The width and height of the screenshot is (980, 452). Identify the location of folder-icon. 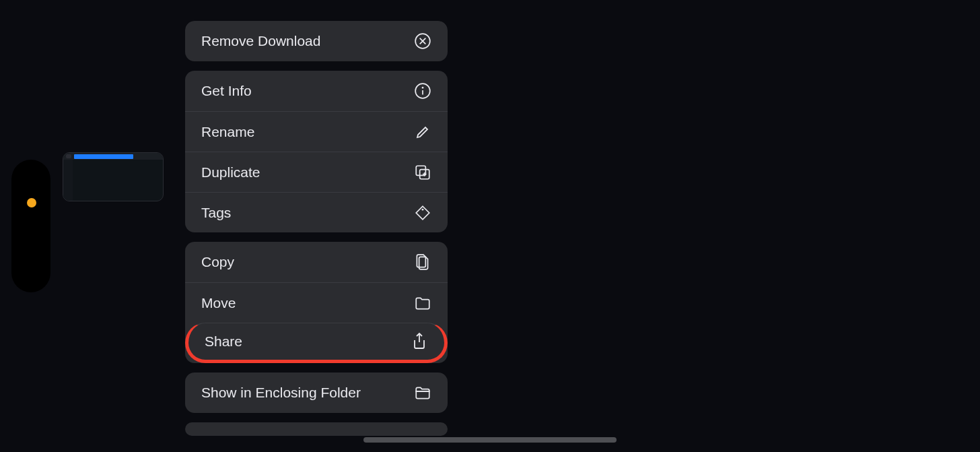
(423, 303).